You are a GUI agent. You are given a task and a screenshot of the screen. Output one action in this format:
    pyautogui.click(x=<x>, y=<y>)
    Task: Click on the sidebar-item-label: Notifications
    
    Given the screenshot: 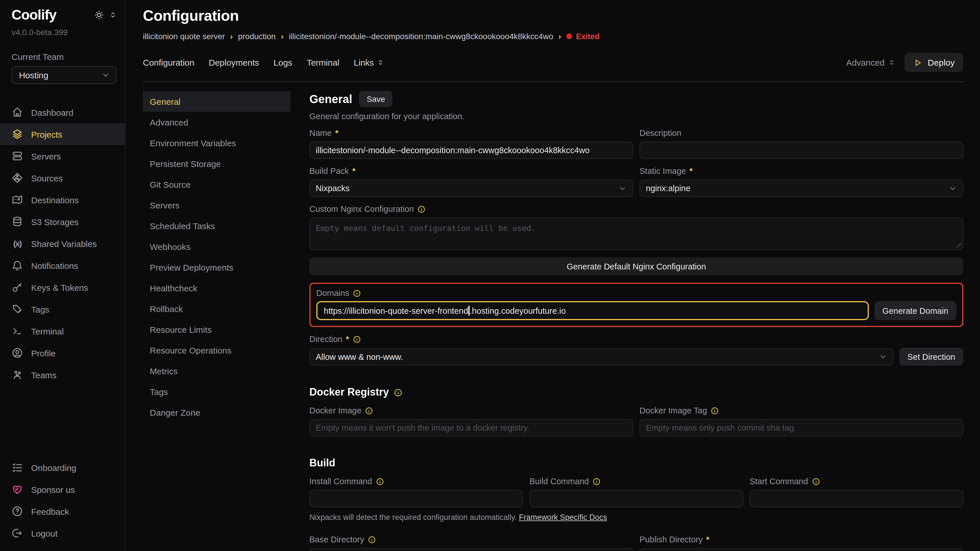 What is the action you would take?
    pyautogui.click(x=55, y=265)
    